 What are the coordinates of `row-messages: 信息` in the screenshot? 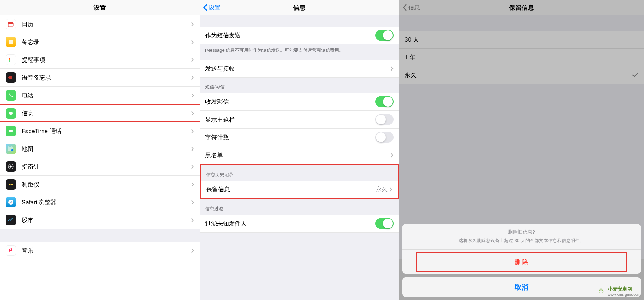 It's located at (100, 113).